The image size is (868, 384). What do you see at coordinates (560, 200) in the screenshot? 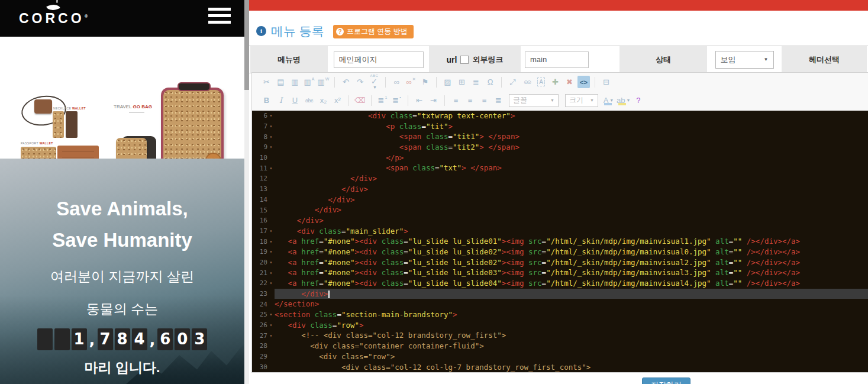
I see `code-line-14: 14 </div>` at bounding box center [560, 200].